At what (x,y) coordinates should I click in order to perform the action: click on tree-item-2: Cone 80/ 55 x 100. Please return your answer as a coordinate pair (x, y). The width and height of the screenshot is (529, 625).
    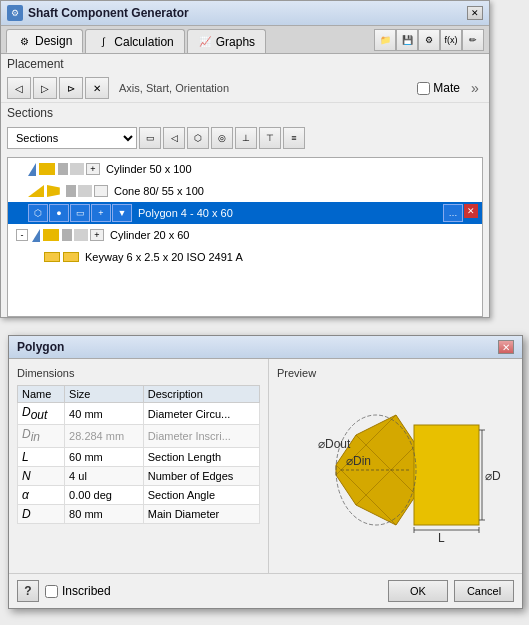
    Looking at the image, I should click on (245, 191).